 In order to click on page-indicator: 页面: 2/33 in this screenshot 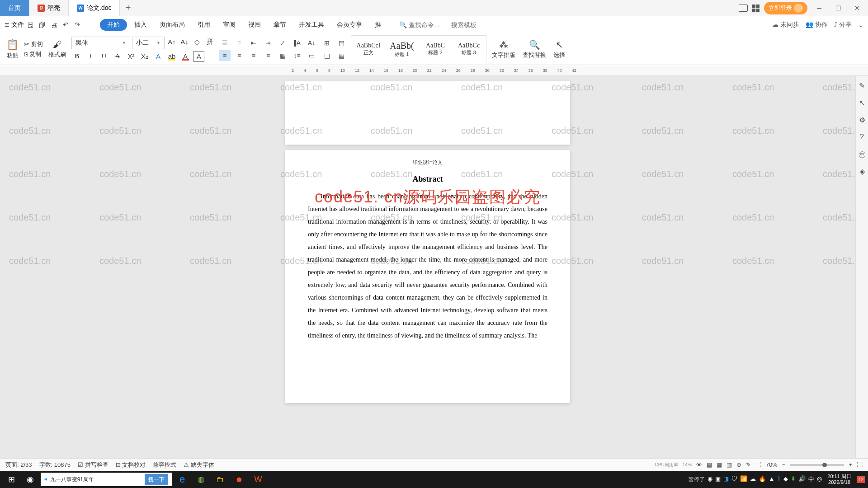, I will do `click(19, 465)`.